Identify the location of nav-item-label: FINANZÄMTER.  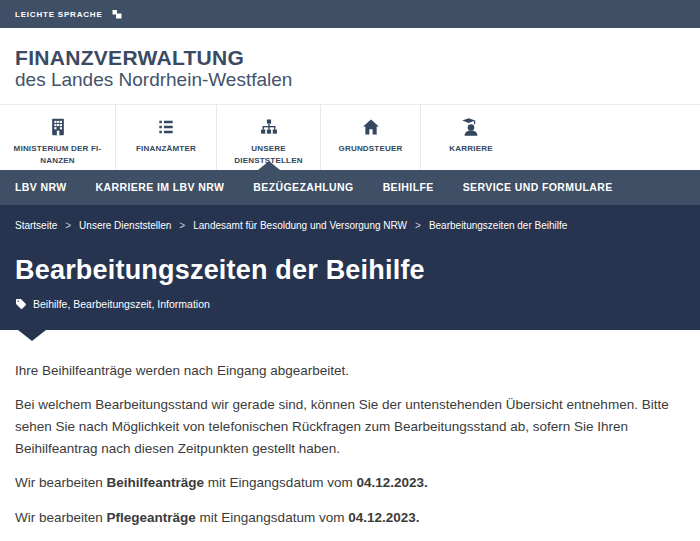
(166, 149).